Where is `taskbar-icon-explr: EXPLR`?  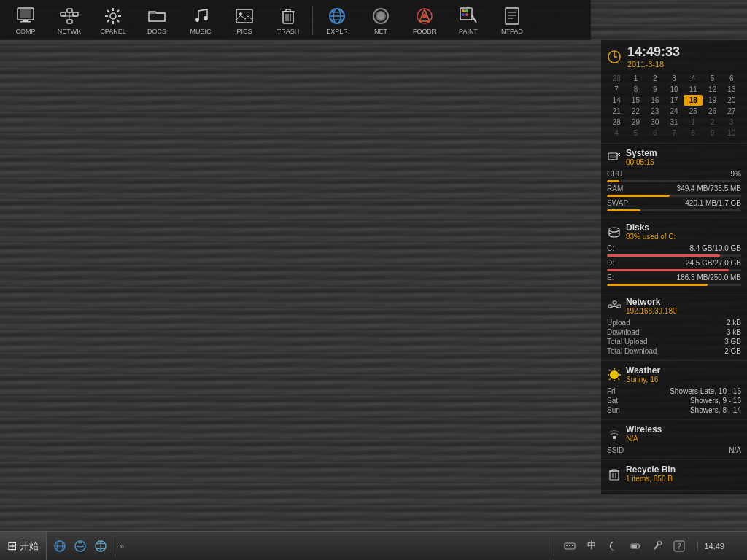 taskbar-icon-explr: EXPLR is located at coordinates (337, 20).